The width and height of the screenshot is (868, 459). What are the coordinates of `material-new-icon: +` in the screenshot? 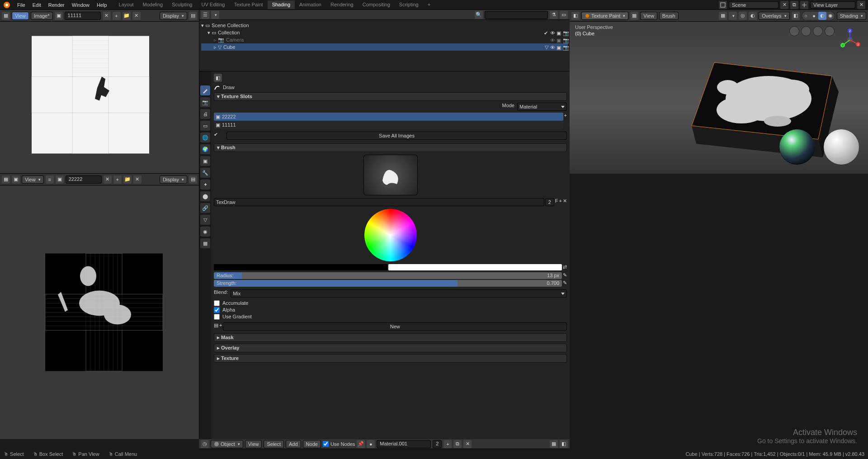 It's located at (448, 444).